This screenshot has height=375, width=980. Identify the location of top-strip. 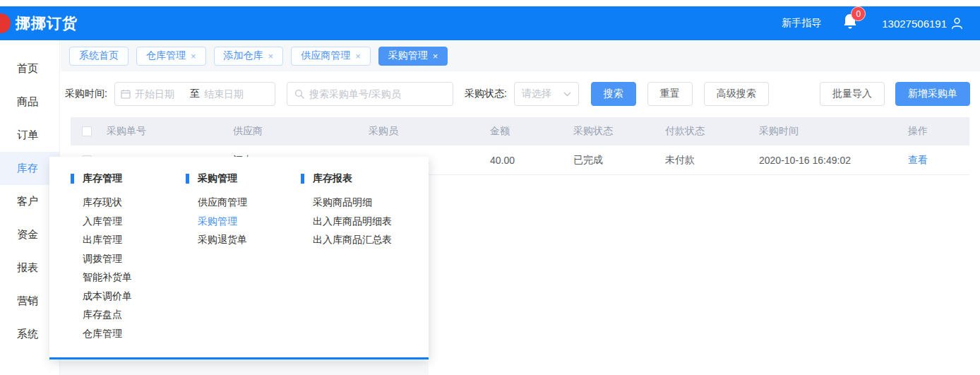
(490, 3).